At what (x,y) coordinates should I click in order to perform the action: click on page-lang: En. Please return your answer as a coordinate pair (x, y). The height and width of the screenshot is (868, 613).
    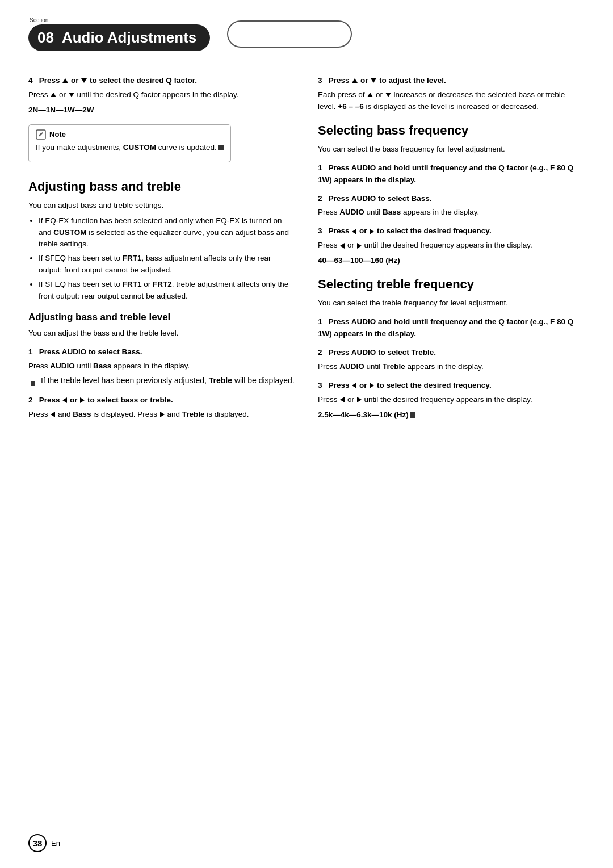
    Looking at the image, I should click on (56, 844).